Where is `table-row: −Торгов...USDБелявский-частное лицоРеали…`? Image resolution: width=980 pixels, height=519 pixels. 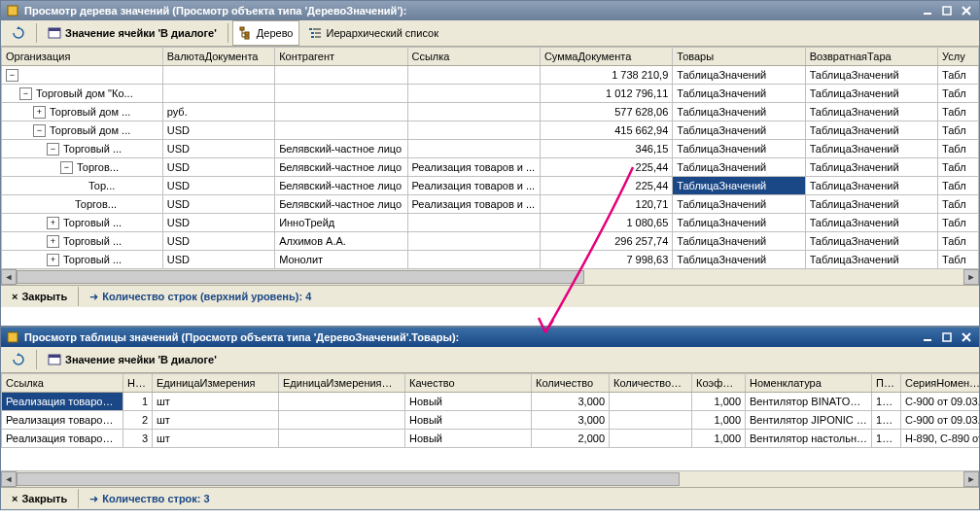 table-row: −Торгов...USDБелявский-частное лицоРеали… is located at coordinates (490, 167).